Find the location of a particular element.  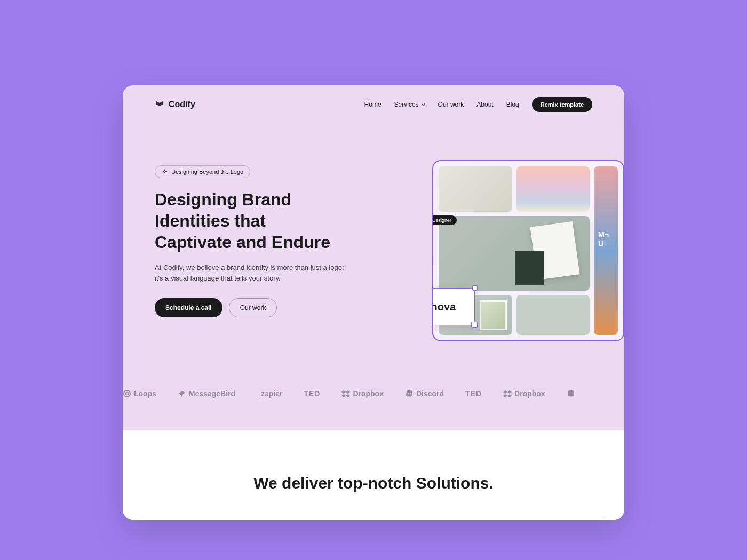

remix-template-button: Remix template is located at coordinates (562, 105).